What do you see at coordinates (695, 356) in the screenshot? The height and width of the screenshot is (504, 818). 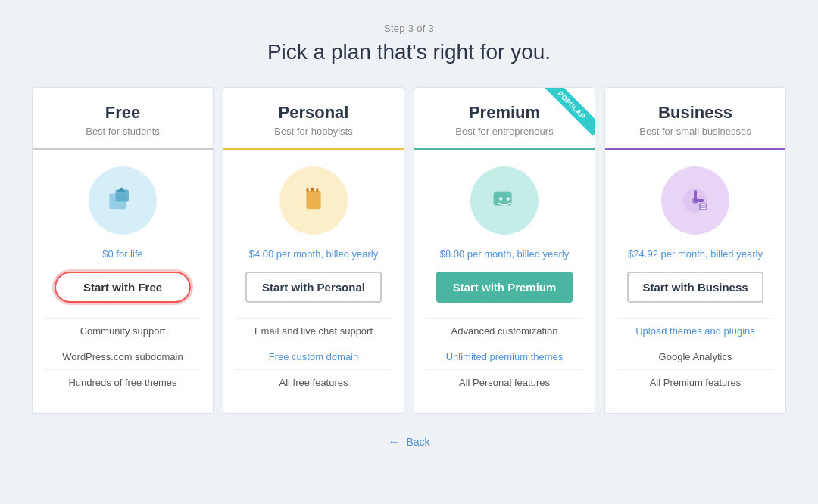 I see `plan-features-business: Upload themes and plugins Google Analyti…` at bounding box center [695, 356].